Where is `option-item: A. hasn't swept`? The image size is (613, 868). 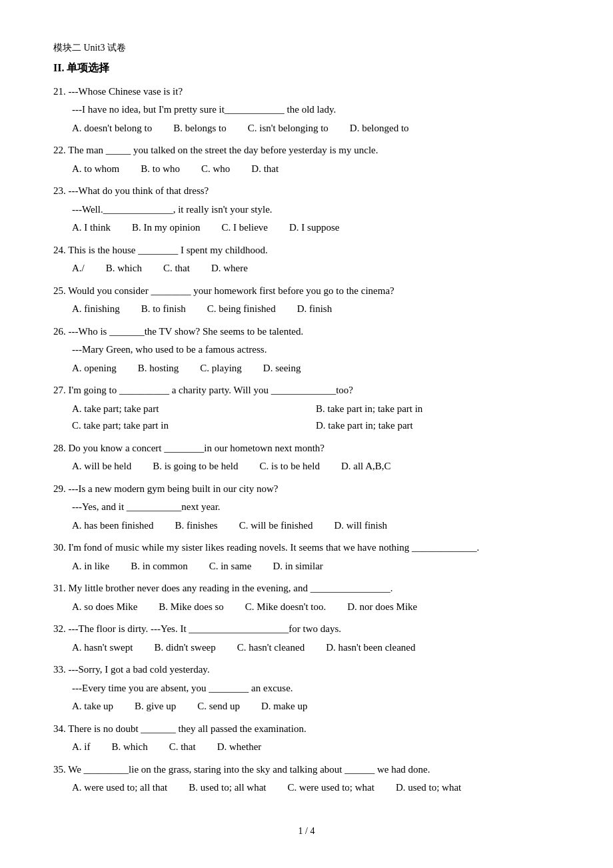 option-item: A. hasn't swept is located at coordinates (103, 648).